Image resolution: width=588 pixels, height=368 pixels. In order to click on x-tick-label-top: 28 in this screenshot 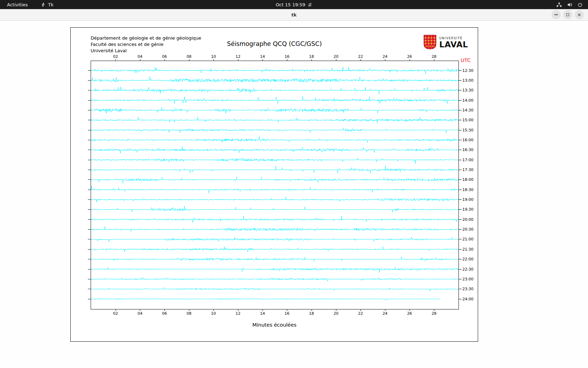, I will do `click(434, 57)`.